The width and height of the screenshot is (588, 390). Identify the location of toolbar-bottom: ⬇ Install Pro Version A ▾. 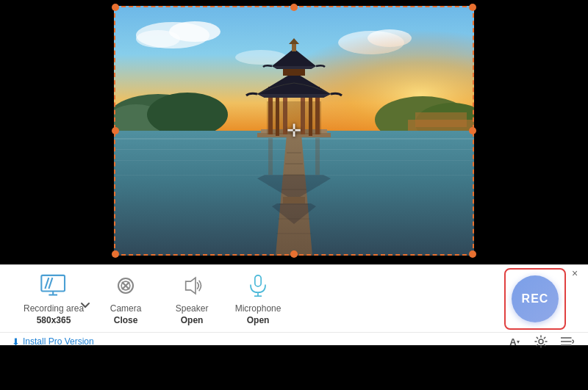
(294, 341).